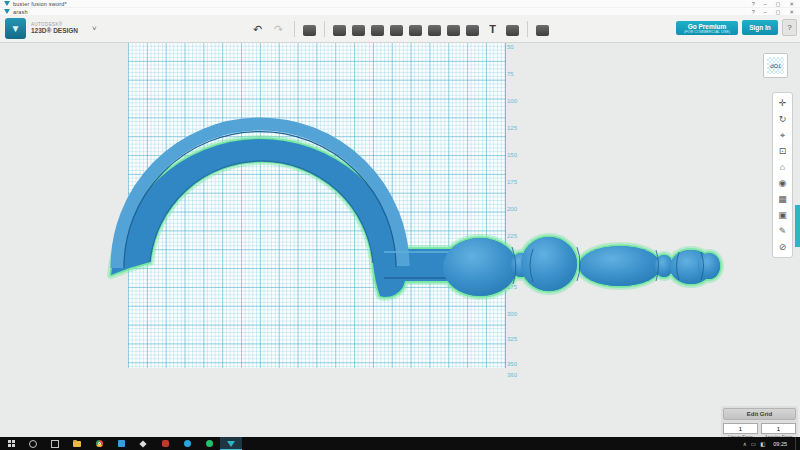 This screenshot has height=450, width=800. Describe the element at coordinates (77, 444) in the screenshot. I see `file-explorer-icon` at that location.